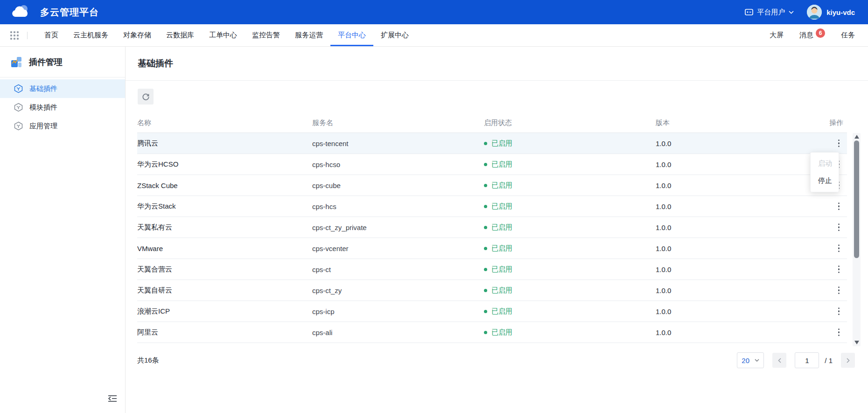  I want to click on username: kiyu-vdc, so click(841, 12).